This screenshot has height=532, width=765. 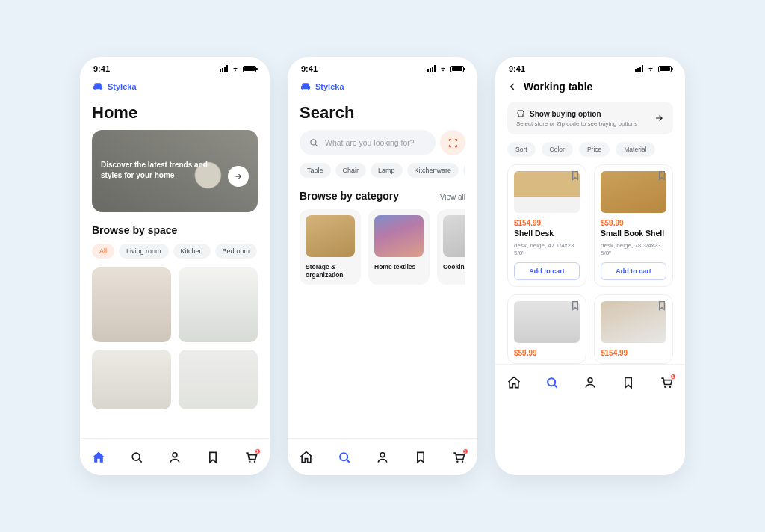 What do you see at coordinates (351, 170) in the screenshot?
I see `chip-chair: Chair` at bounding box center [351, 170].